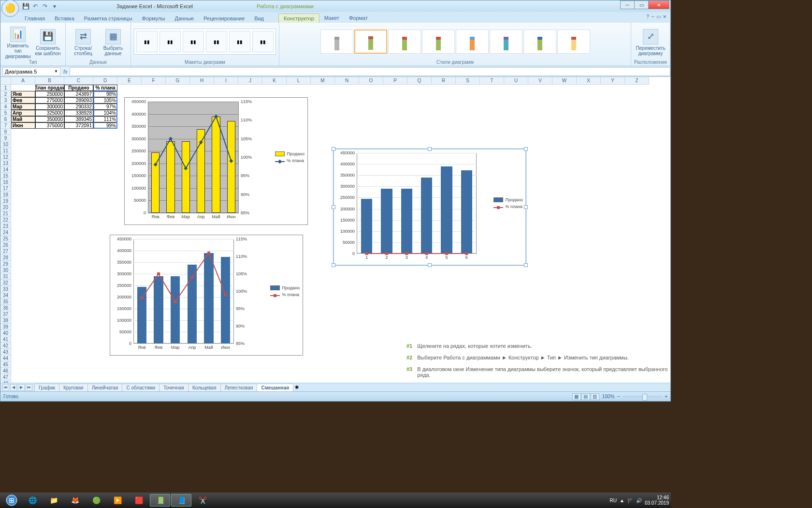 This screenshot has height=508, width=812. Describe the element at coordinates (637, 81) in the screenshot. I see `column-header: Z` at that location.